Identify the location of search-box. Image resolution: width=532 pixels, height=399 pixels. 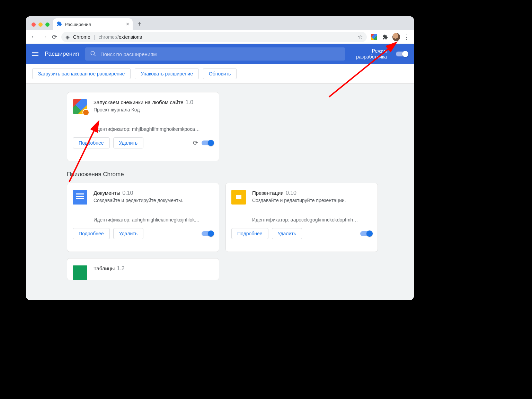
(215, 54).